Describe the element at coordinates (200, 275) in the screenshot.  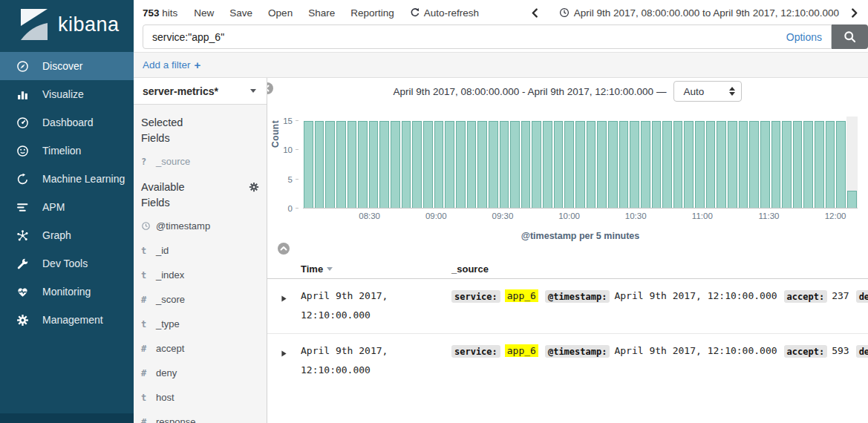
I see `field-item-index: t_index` at that location.